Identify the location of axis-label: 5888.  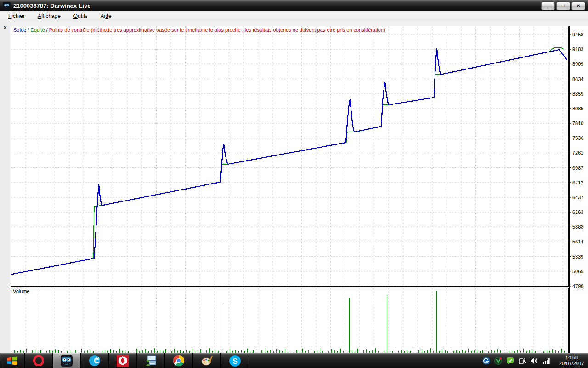
(578, 227).